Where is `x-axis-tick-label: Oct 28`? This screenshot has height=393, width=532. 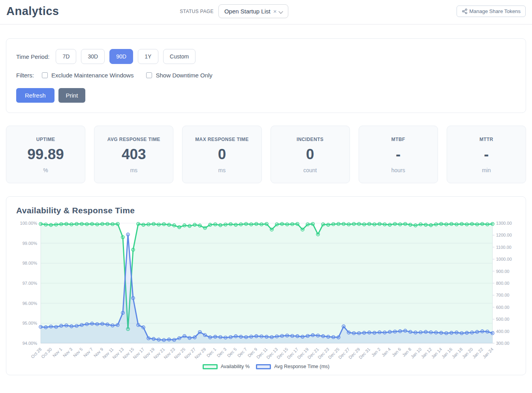 x-axis-tick-label: Oct 28 is located at coordinates (36, 353).